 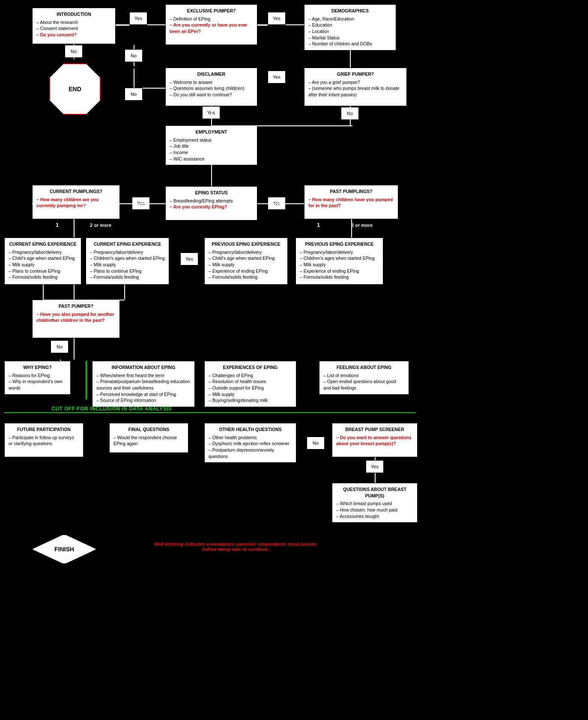 I want to click on questions-breast-pump-box: QUESTIONS ABOUT BREAST PUMP(S) Which bre…, so click(x=375, y=503).